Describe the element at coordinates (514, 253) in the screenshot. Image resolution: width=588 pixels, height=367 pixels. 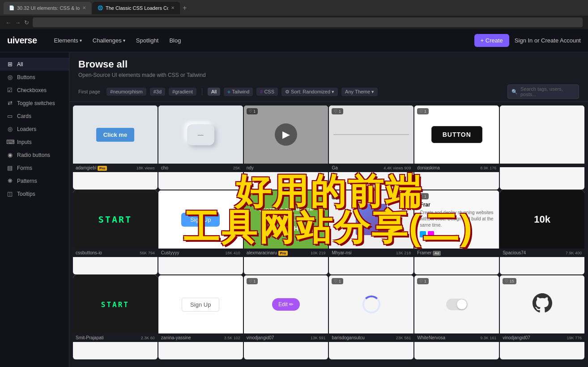
I see `card-author-spacious: Spacious74` at that location.